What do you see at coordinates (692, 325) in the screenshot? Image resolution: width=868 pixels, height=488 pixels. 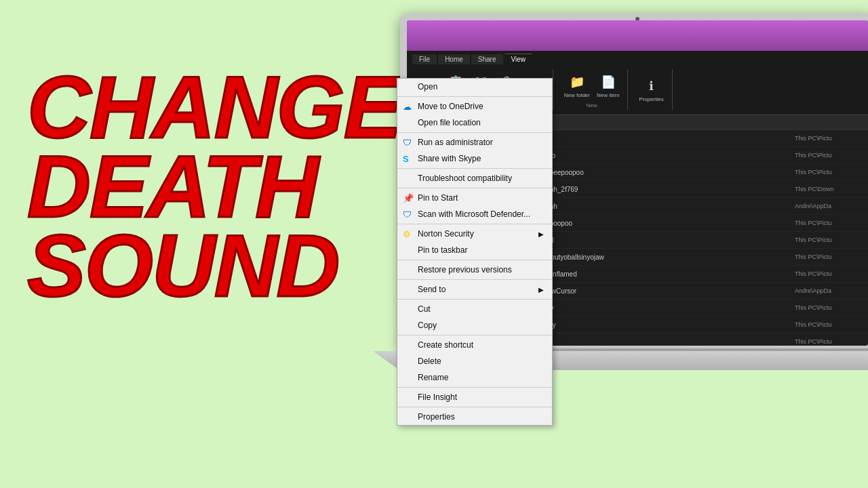 I see `table-row: S sussy This PC\Pictu` at bounding box center [692, 325].